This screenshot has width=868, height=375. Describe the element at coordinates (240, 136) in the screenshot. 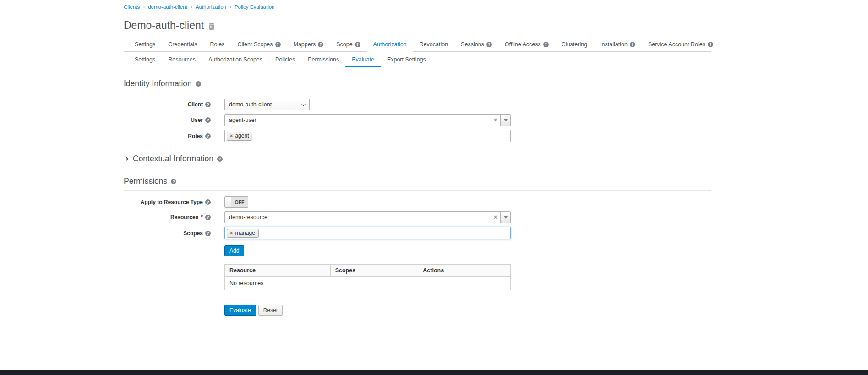

I see `role-tag: agent` at that location.